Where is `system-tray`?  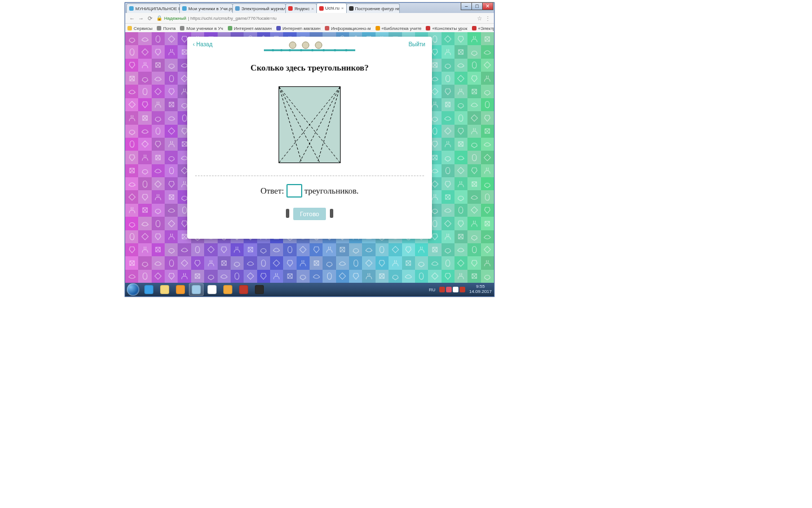 system-tray is located at coordinates (452, 290).